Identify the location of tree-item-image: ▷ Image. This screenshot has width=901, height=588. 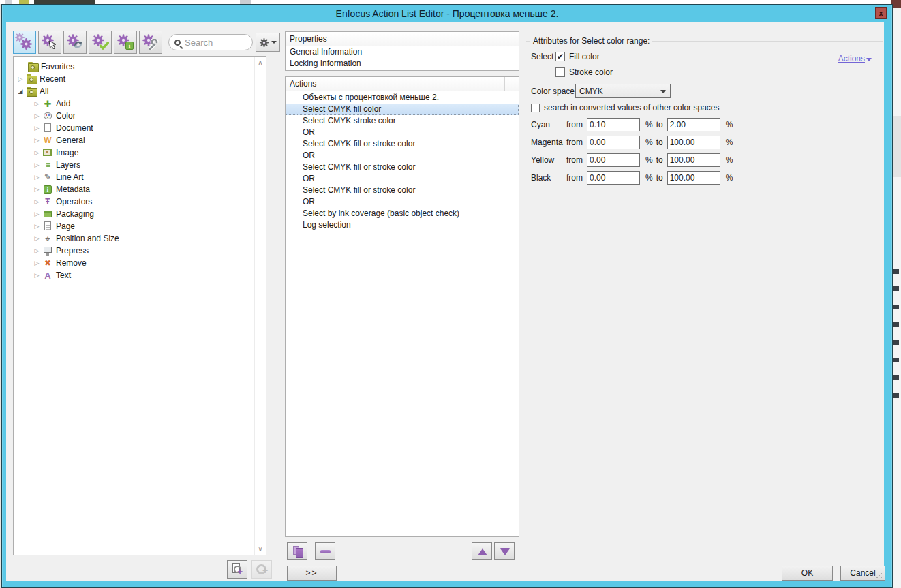
(67, 153).